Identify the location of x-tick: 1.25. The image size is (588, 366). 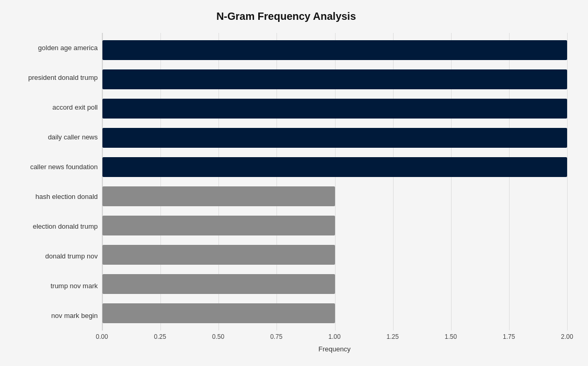
(393, 337).